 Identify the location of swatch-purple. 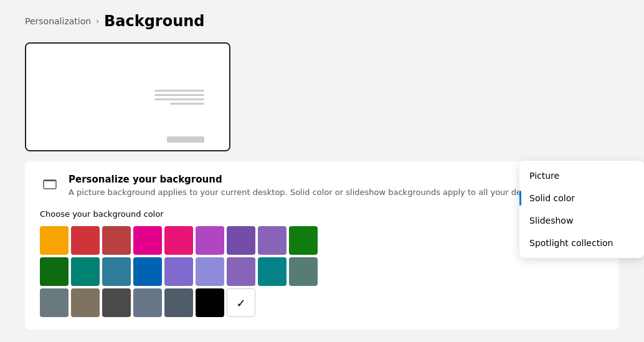
(241, 240).